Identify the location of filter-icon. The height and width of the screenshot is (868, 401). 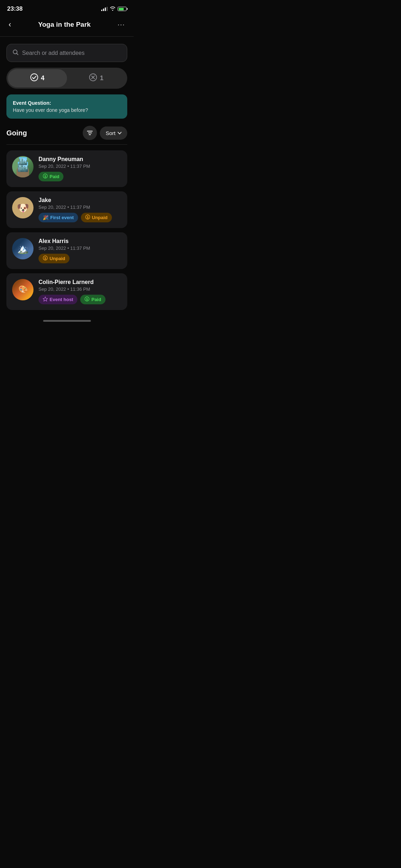
(90, 133).